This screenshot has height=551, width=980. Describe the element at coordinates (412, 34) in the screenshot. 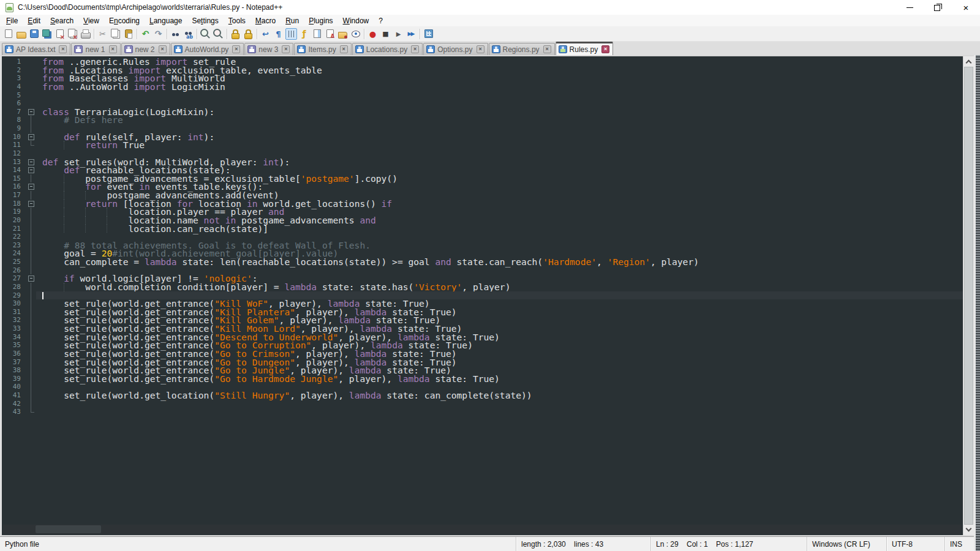

I see `macro-run-multiple-icon` at that location.